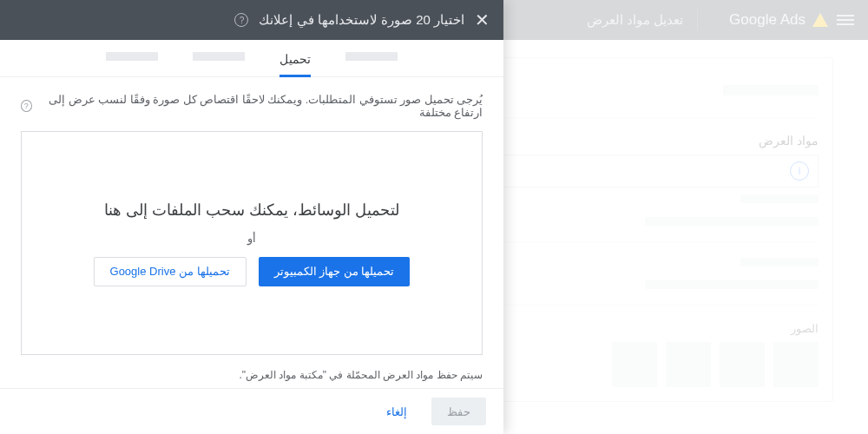 The height and width of the screenshot is (434, 868). What do you see at coordinates (295, 64) in the screenshot?
I see `tab-upload: تحميل` at bounding box center [295, 64].